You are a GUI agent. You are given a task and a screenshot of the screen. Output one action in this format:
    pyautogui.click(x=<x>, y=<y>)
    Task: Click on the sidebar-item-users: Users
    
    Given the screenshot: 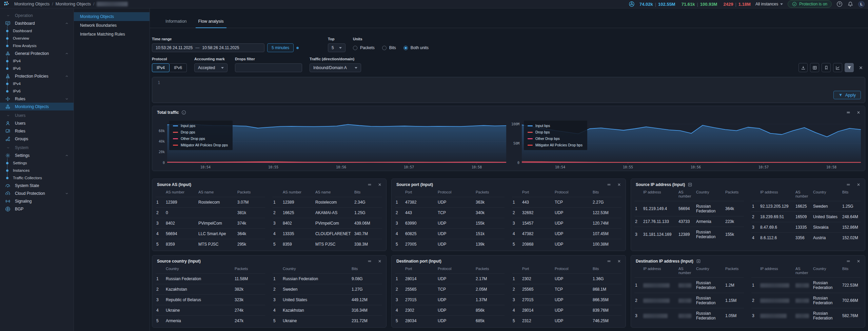 What is the action you would take?
    pyautogui.click(x=37, y=123)
    